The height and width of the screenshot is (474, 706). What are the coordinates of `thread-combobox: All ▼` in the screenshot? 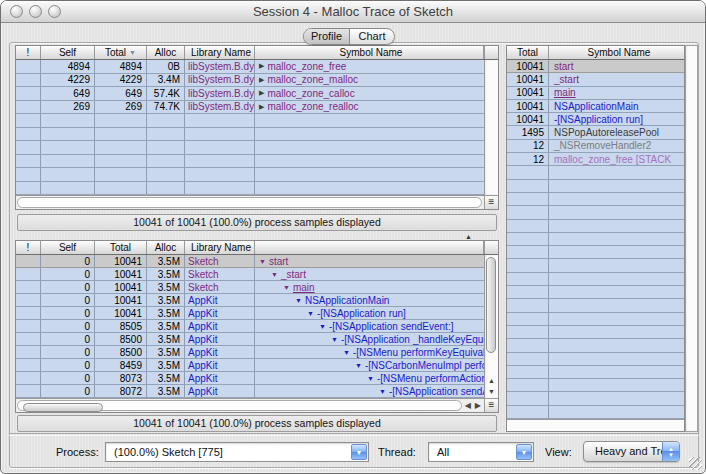 It's located at (481, 452).